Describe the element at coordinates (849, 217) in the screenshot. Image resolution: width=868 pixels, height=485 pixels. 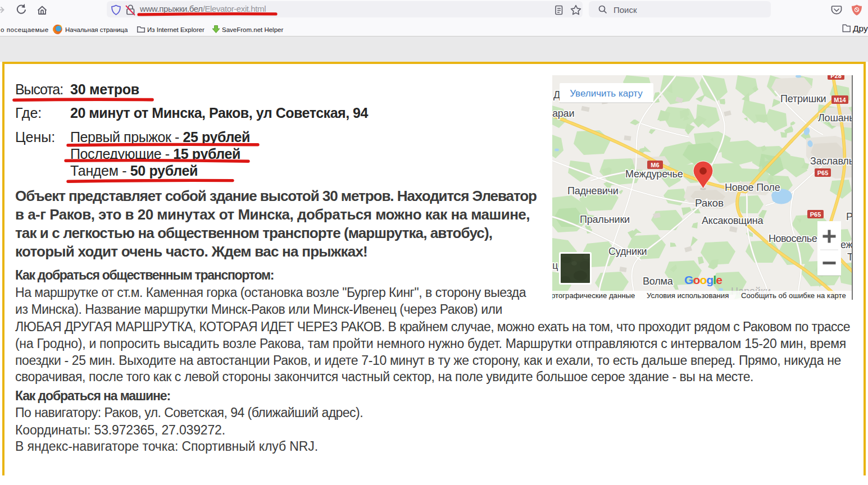
I see `svg-text: Ра` at that location.